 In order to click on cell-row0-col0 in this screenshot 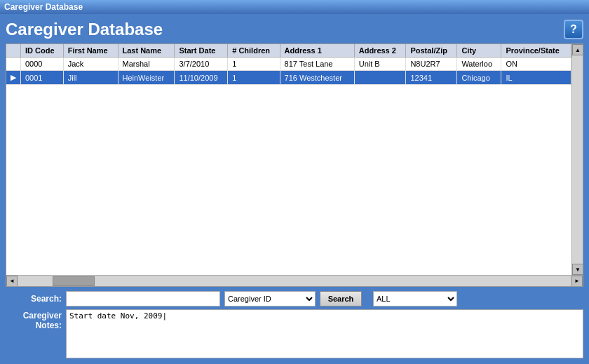, I will do `click(14, 65)`.